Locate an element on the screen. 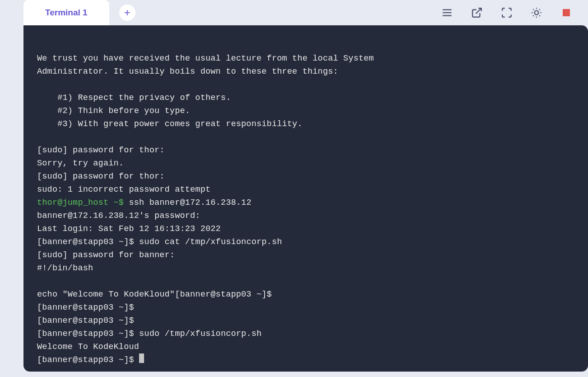 This screenshot has width=588, height=377. external-link-icon is located at coordinates (477, 13).